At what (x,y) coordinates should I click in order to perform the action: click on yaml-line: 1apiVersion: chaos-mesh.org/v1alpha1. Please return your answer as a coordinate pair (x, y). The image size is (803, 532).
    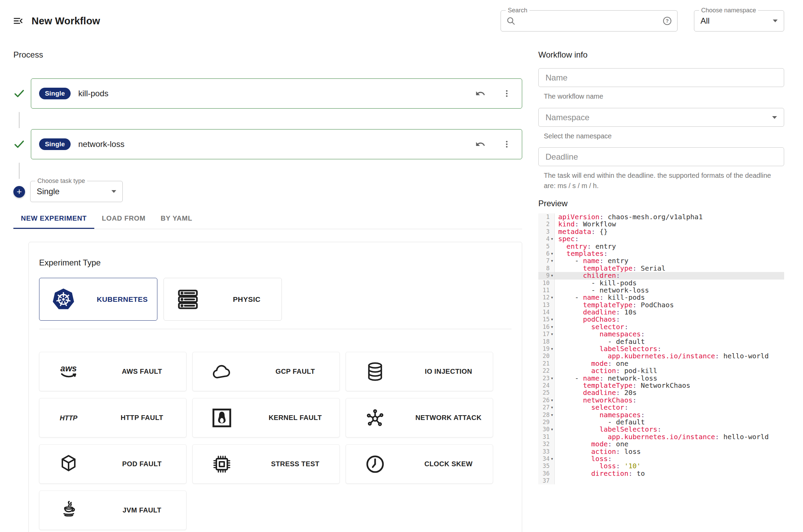
    Looking at the image, I should click on (661, 217).